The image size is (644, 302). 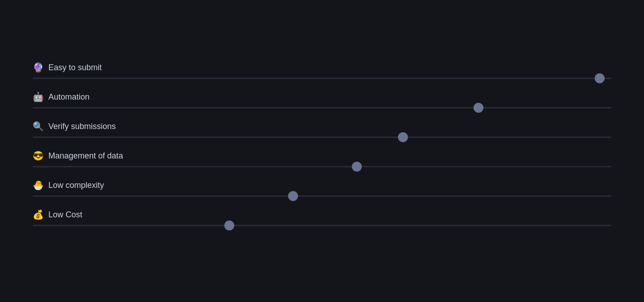 I want to click on slider-track-verify-submissions, so click(x=322, y=137).